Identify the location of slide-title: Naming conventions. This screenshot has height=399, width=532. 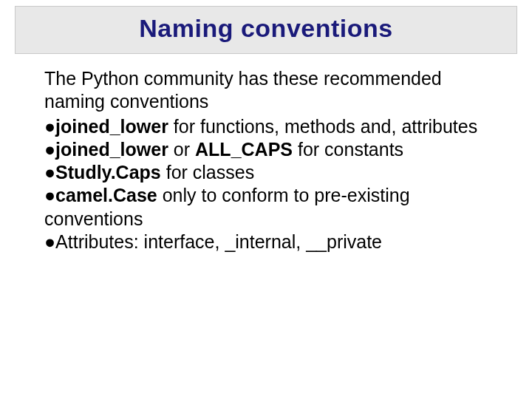
(266, 28).